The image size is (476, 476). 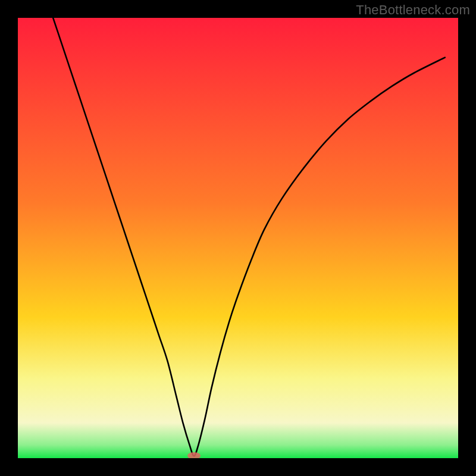 What do you see at coordinates (194, 455) in the screenshot?
I see `optimum-marker` at bounding box center [194, 455].